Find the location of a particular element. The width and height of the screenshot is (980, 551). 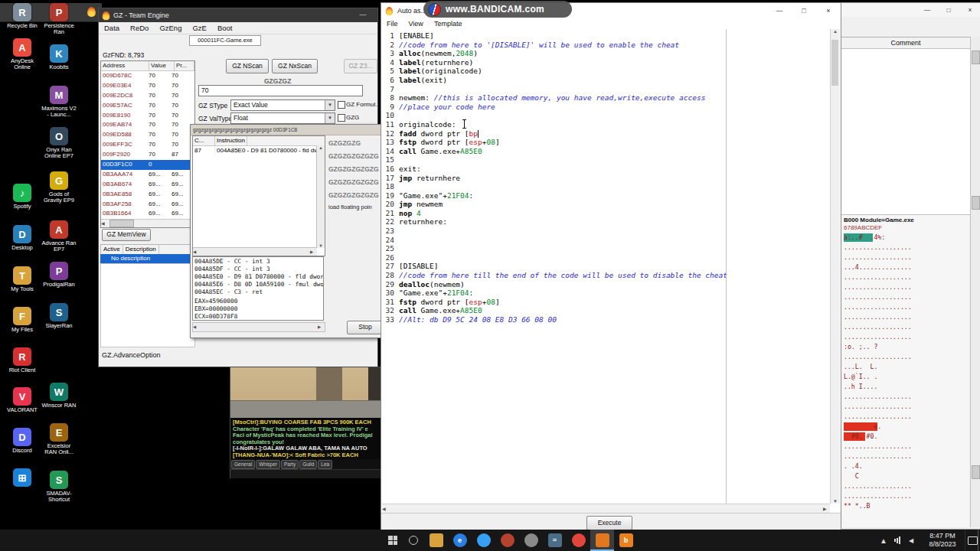

next-scan-button: GZ NxScan is located at coordinates (295, 66).